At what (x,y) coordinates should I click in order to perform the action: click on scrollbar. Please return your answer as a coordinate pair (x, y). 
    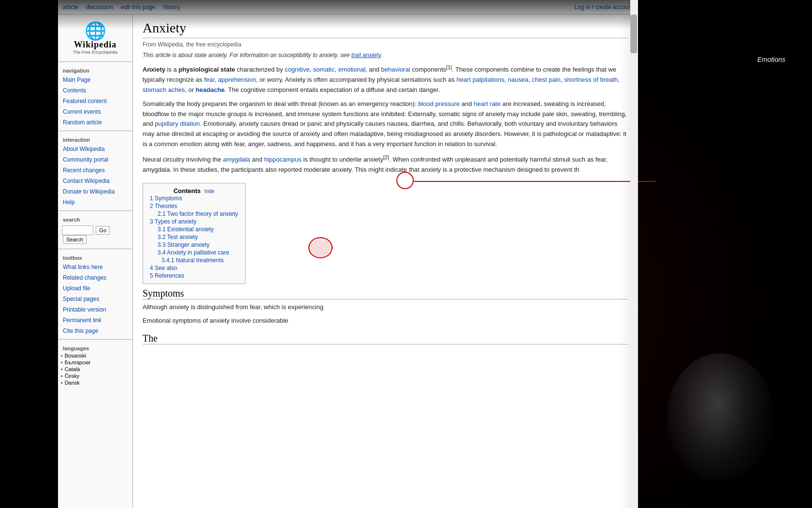
    Looking at the image, I should click on (634, 254).